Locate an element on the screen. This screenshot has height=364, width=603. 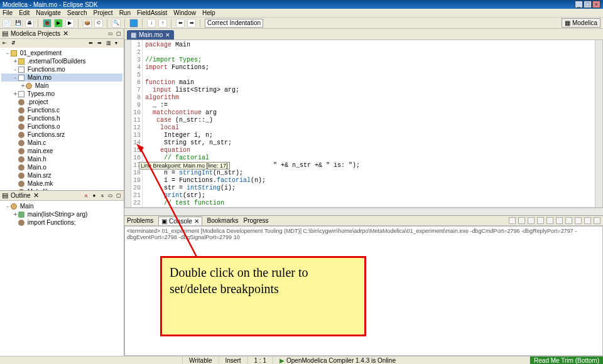
breakpoint-ruler is located at coordinates (128, 124).